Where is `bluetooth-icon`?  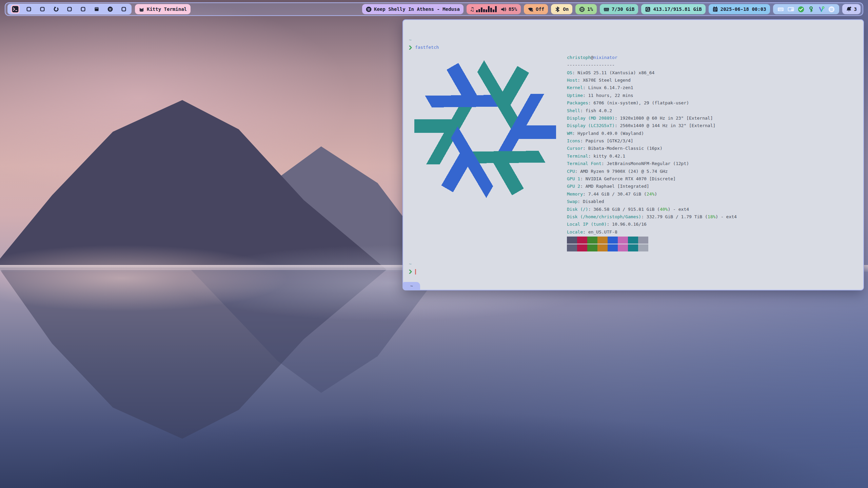
bluetooth-icon is located at coordinates (557, 9).